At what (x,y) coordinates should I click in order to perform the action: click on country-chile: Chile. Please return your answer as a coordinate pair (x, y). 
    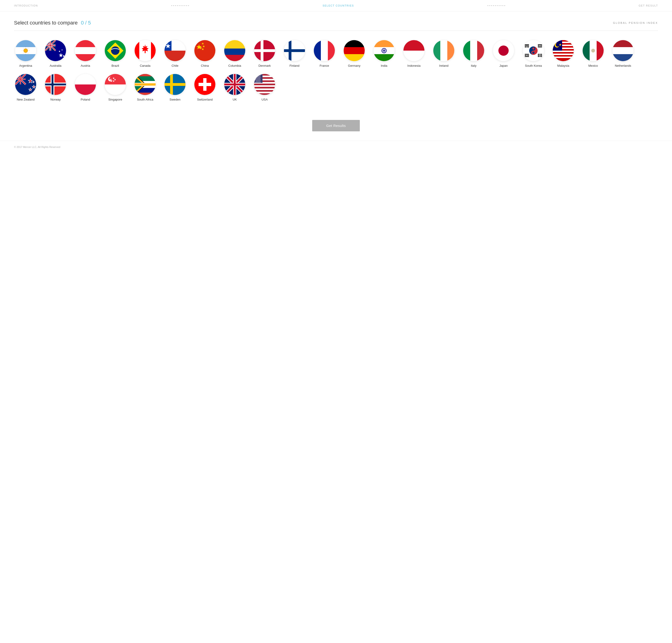
    Looking at the image, I should click on (175, 54).